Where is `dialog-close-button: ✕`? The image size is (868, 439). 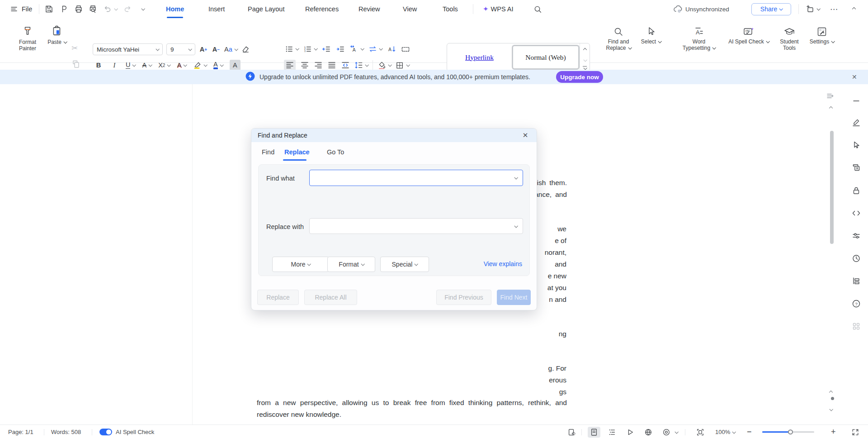
dialog-close-button: ✕ is located at coordinates (525, 135).